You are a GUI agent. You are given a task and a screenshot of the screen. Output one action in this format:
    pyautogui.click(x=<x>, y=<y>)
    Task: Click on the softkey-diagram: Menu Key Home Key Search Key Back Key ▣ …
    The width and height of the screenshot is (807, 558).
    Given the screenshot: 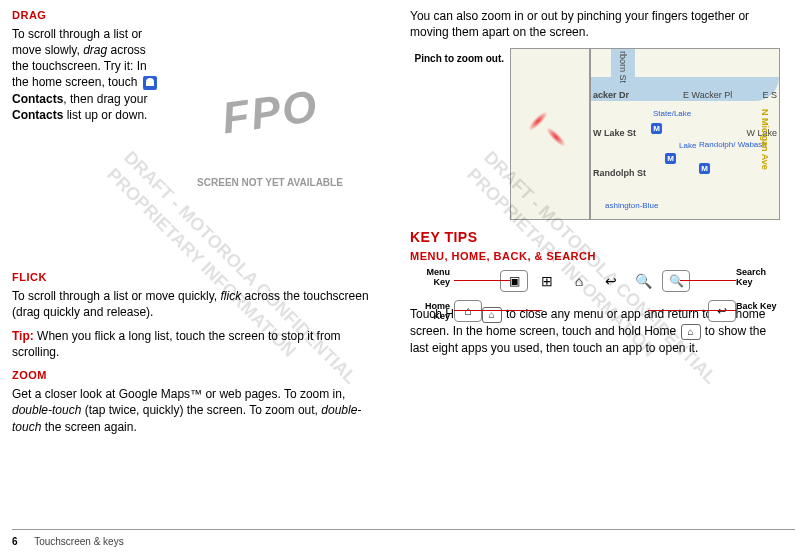 What is the action you would take?
    pyautogui.click(x=595, y=281)
    